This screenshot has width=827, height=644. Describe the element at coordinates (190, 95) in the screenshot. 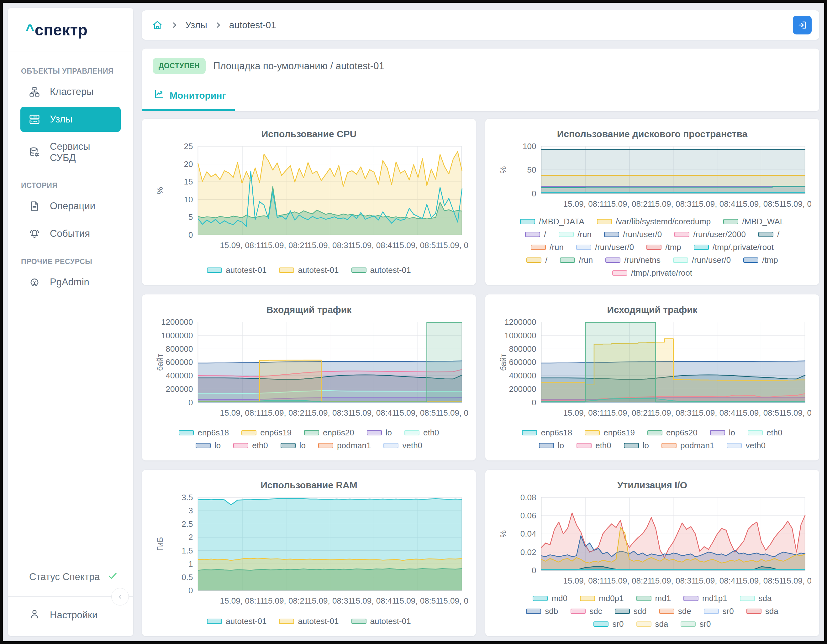

I see `tab-monitoring: Мониторинг` at that location.